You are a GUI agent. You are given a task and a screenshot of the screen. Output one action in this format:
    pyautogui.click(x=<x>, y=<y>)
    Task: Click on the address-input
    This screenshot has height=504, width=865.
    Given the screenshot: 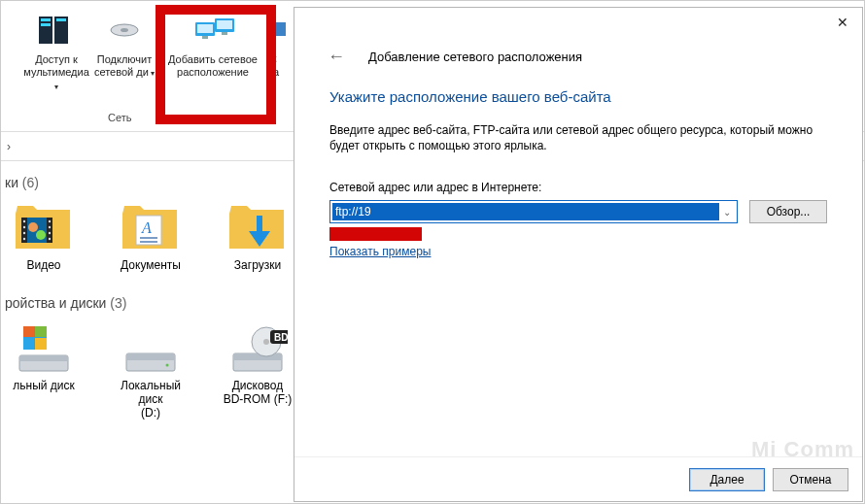 What is the action you would take?
    pyautogui.click(x=526, y=212)
    